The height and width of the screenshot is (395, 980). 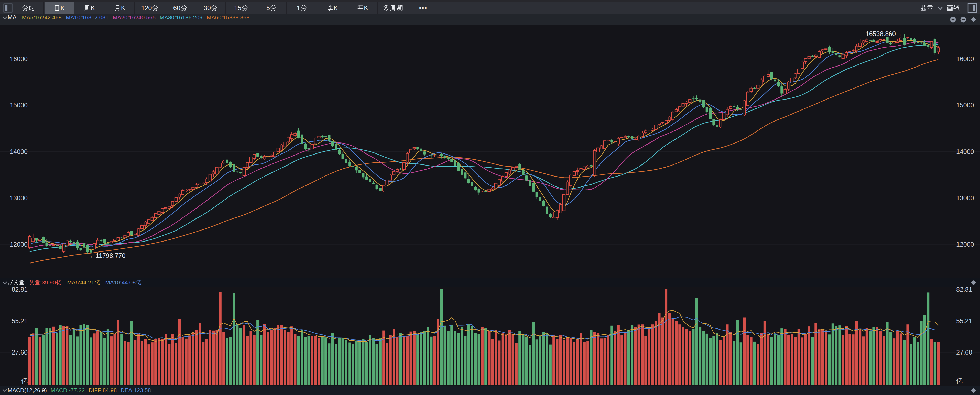 I want to click on svg-text: 16538.860→, so click(x=884, y=33).